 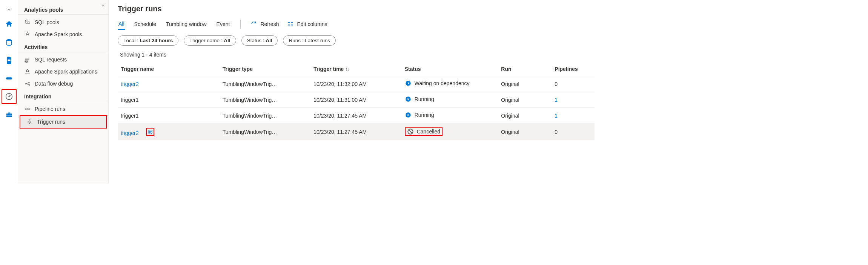 What do you see at coordinates (150, 132) in the screenshot?
I see `rerun-icon` at bounding box center [150, 132].